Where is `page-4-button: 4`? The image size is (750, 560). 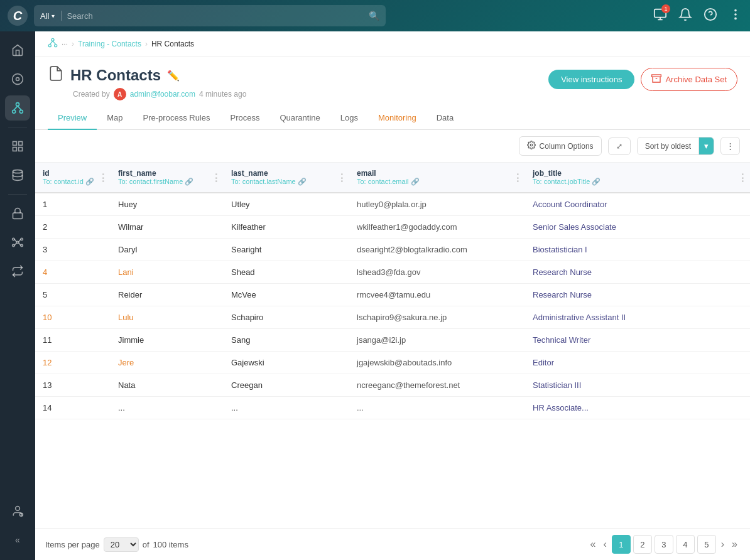
page-4-button: 4 is located at coordinates (685, 544).